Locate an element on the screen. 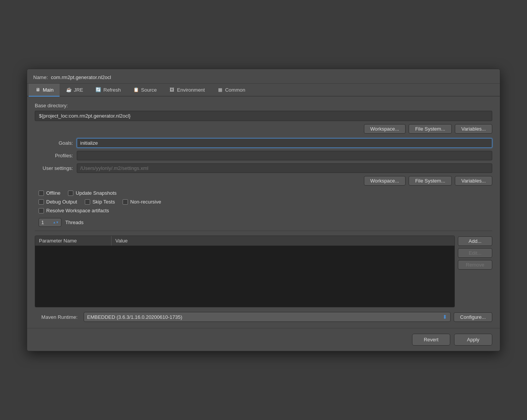  env-tab-icon: 🖼 is located at coordinates (172, 90).